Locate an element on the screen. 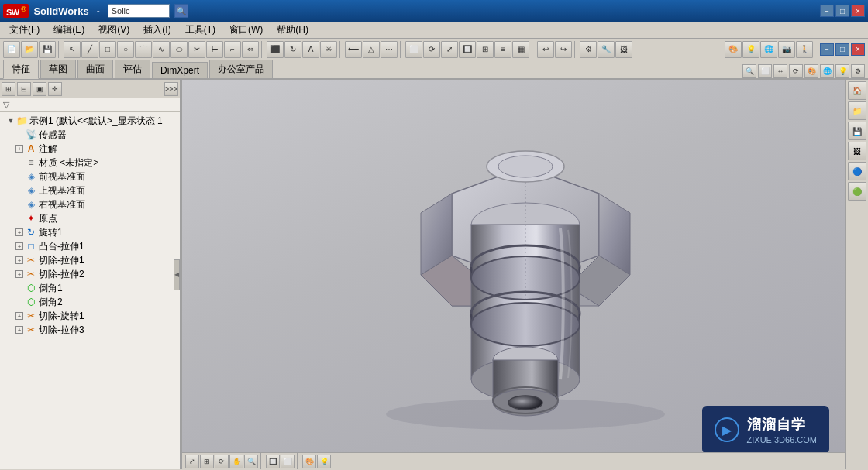  tree-expand-annotation: + is located at coordinates (19, 149).